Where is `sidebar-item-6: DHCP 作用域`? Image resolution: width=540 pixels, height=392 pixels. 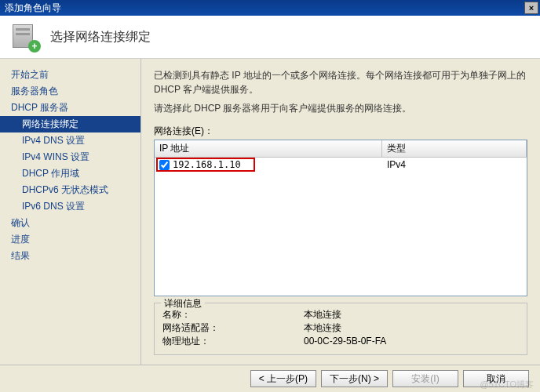 sidebar-item-6: DHCP 作用域 is located at coordinates (71, 174).